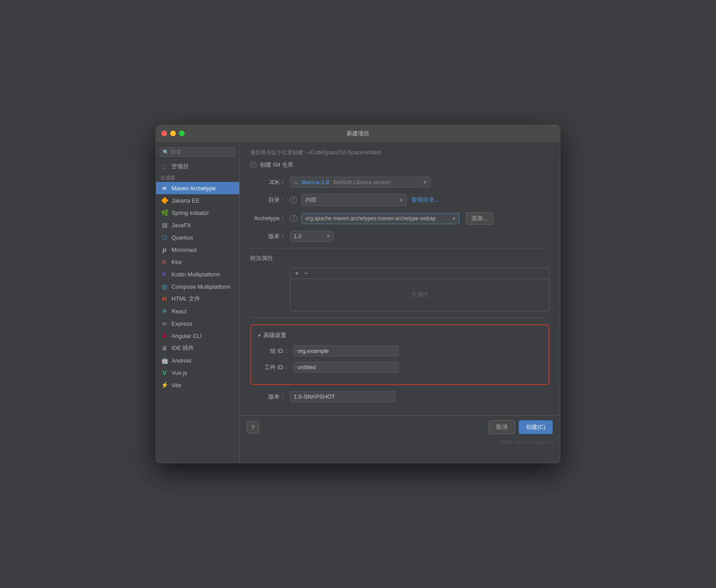 The height and width of the screenshot is (588, 716). What do you see at coordinates (198, 225) in the screenshot?
I see `sidebar-item-javafx: ▤ JavaFX` at bounding box center [198, 225].